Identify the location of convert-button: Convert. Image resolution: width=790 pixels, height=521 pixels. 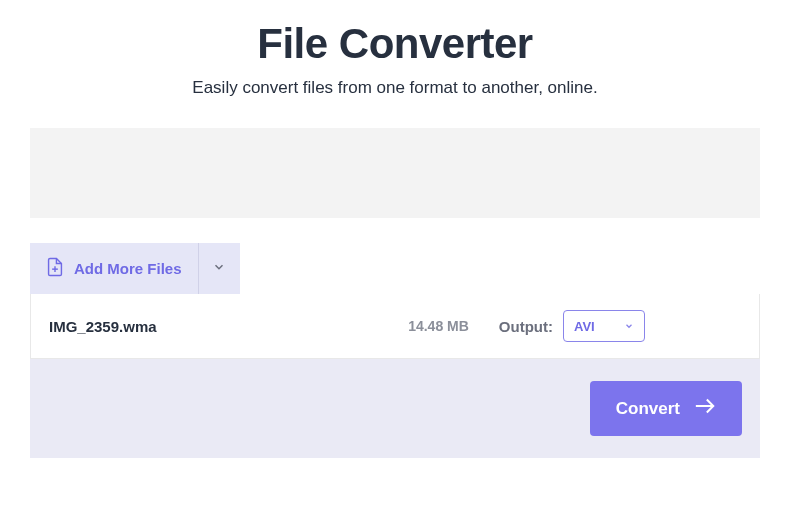
(666, 408).